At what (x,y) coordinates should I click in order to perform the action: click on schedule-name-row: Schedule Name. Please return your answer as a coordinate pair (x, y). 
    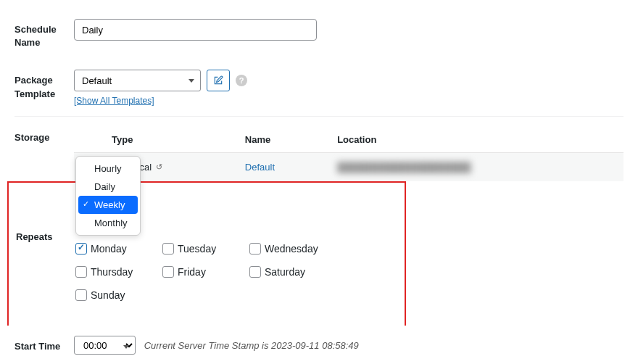
    Looking at the image, I should click on (319, 34).